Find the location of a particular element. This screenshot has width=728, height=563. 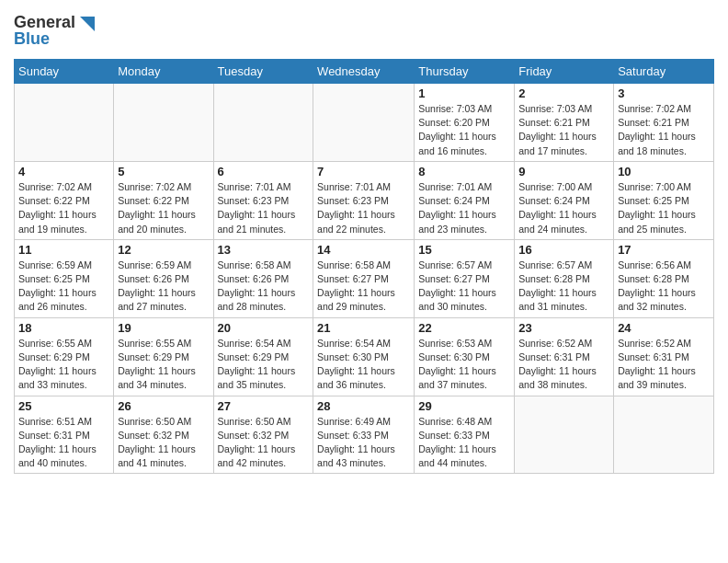

calendar-cell: 23Sunrise: 6:52 AMSunset: 6:31 PMDayligh… is located at coordinates (564, 357).